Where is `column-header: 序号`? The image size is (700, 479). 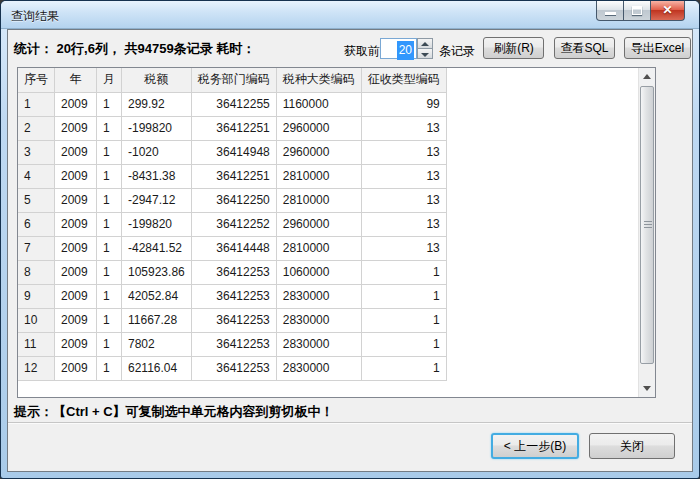 column-header: 序号 is located at coordinates (36, 80).